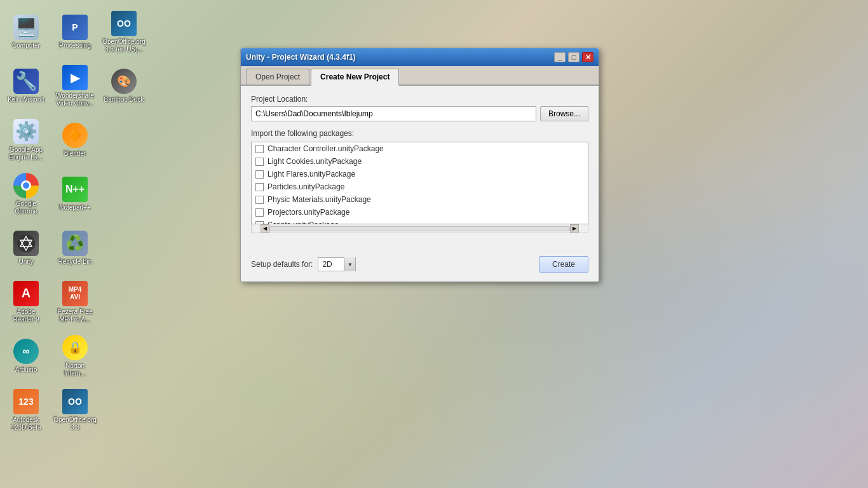 The image size is (868, 488). I want to click on notepadpp-icon: N++, so click(75, 189).